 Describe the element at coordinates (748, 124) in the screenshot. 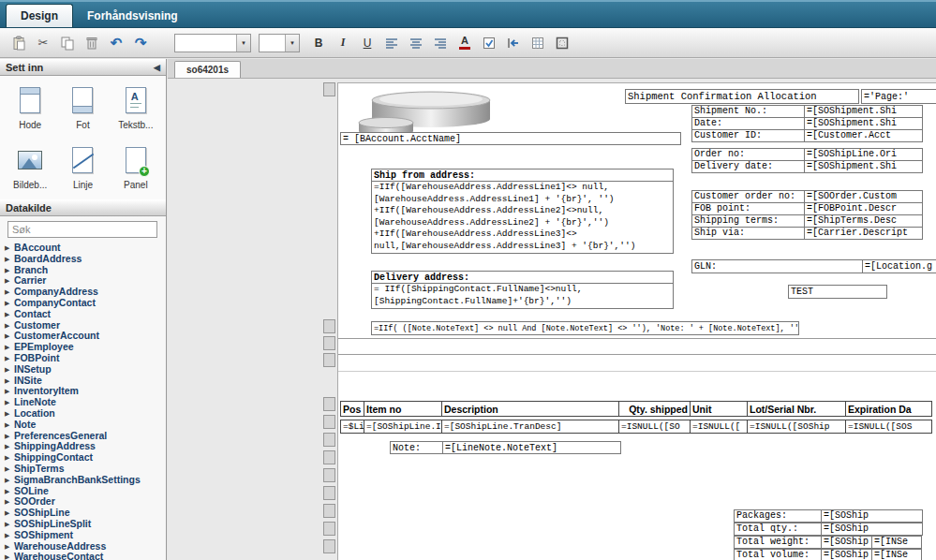

I see `field-label: Date:` at that location.